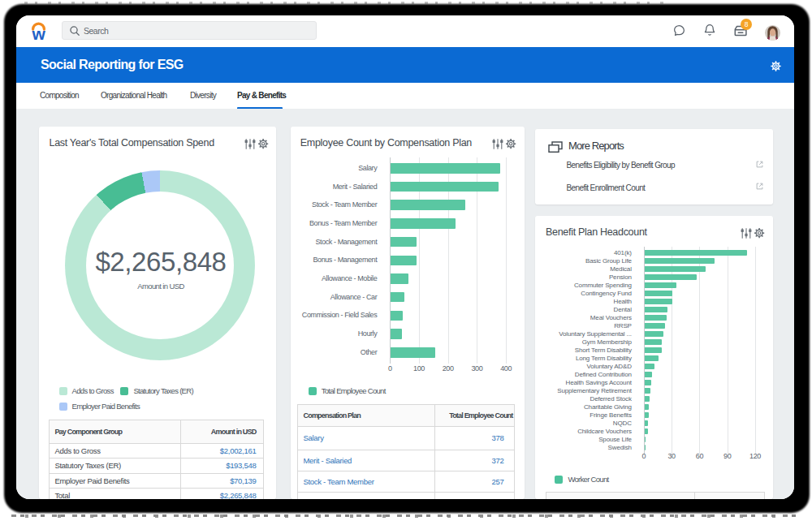  Describe the element at coordinates (39, 33) in the screenshot. I see `svg-text: w` at that location.